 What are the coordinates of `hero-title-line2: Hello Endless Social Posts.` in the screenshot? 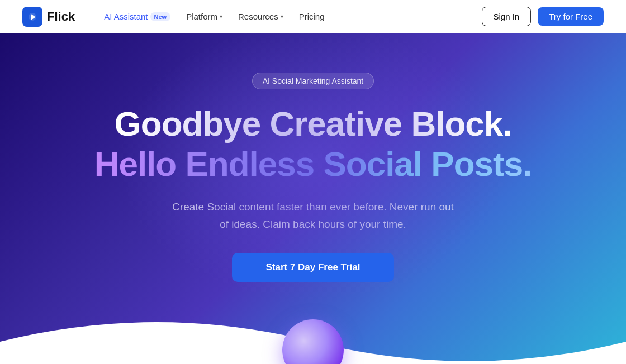 It's located at (313, 164).